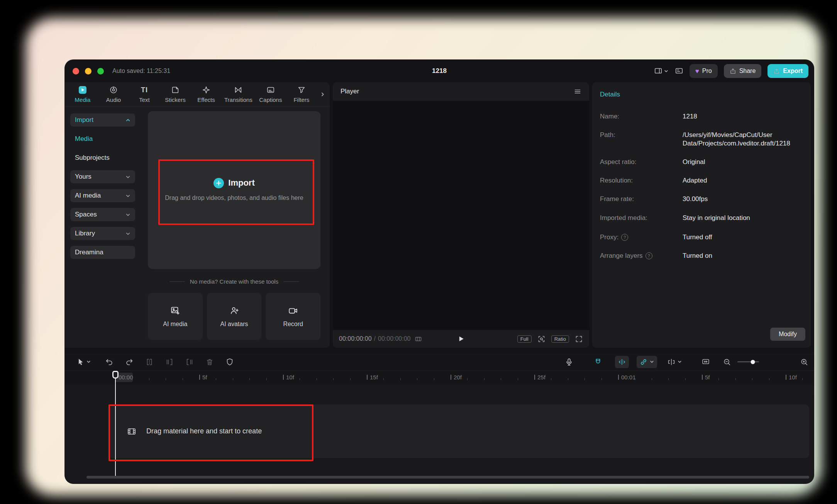 This screenshot has height=504, width=837. I want to click on timeline-ruler: 00:005f10f15f20f25f00:015f10f, so click(439, 378).